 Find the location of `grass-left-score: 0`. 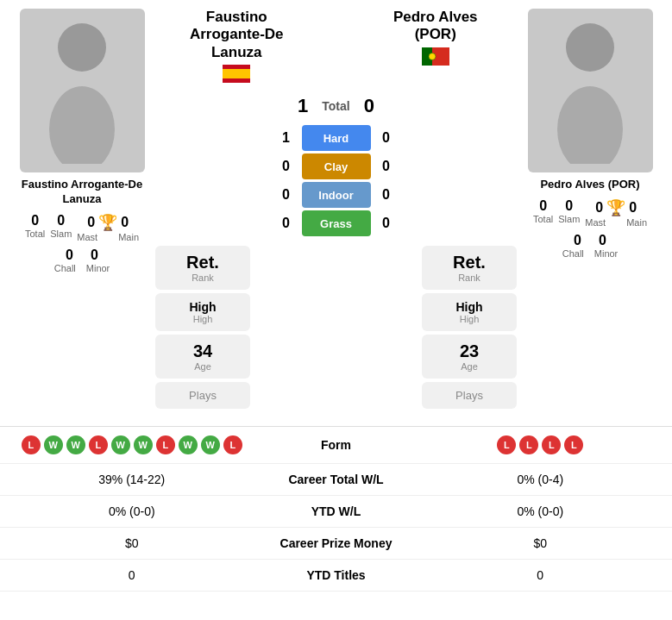

grass-left-score: 0 is located at coordinates (286, 223).